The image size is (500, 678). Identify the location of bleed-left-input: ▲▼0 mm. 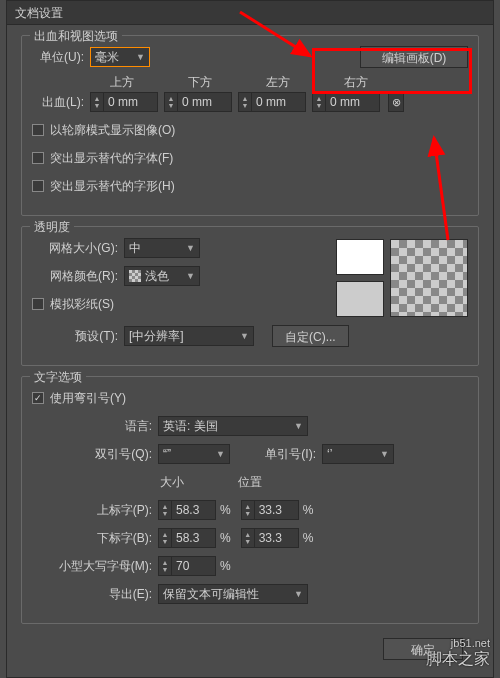
(272, 102).